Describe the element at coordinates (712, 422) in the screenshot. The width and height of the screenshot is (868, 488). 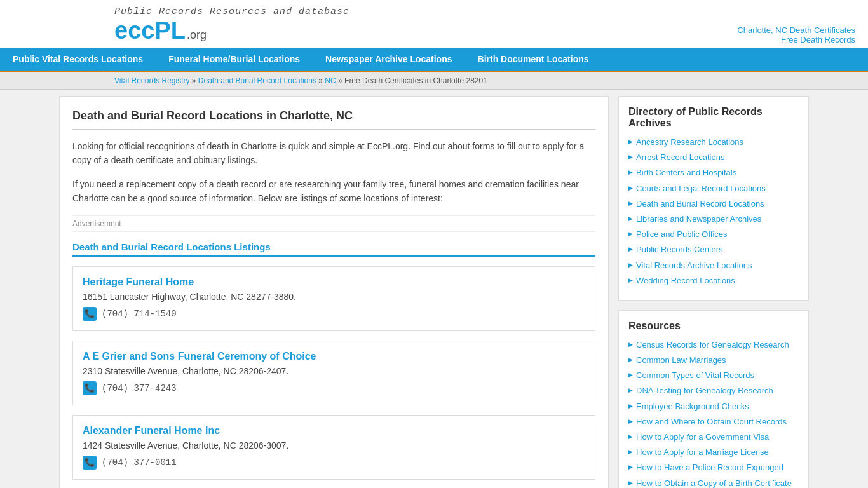
I see `res-link-5: How and Where to Obtain Court Records` at that location.